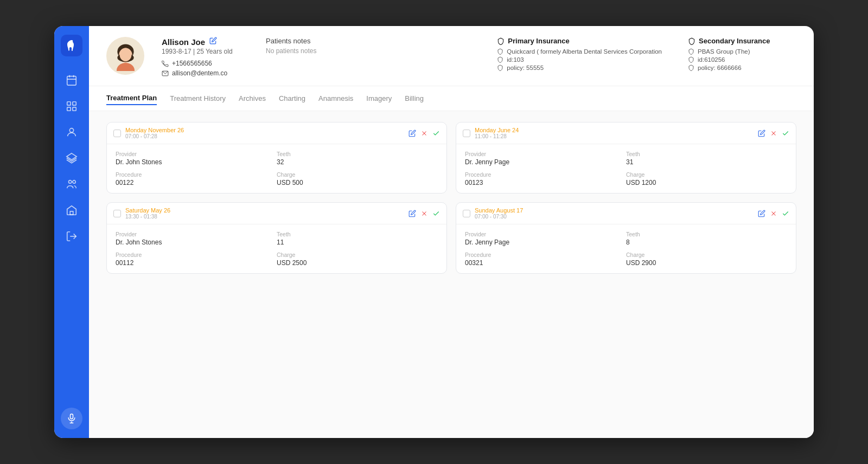  Describe the element at coordinates (436, 214) in the screenshot. I see `card-3-approve-button` at that location.